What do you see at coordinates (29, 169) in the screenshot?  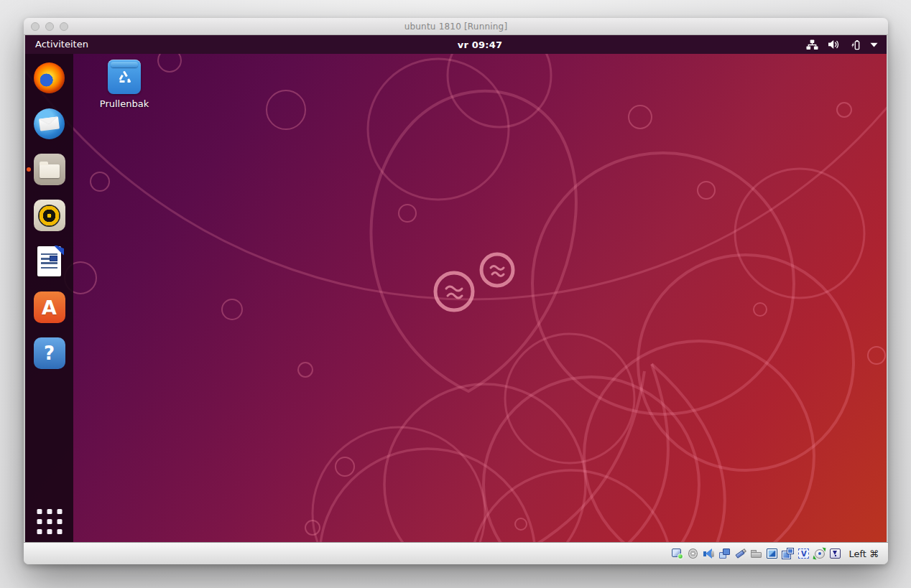 I see `running-indicator-dot` at bounding box center [29, 169].